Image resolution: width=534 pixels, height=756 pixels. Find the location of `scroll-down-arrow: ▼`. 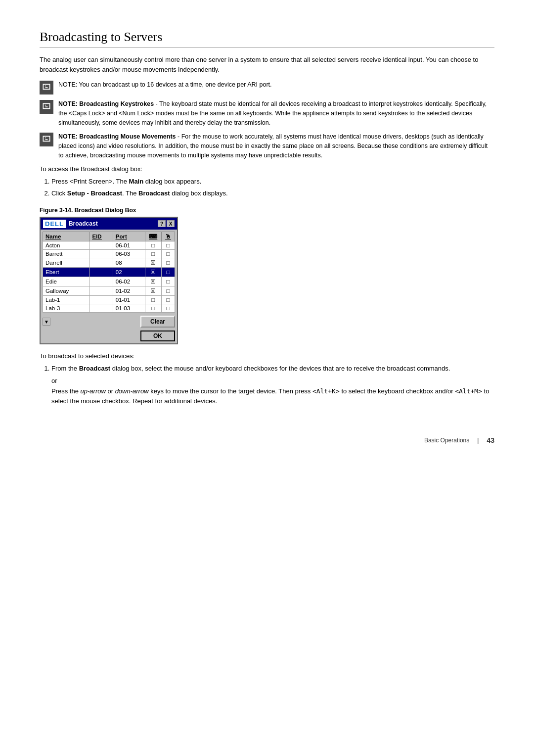

scroll-down-arrow: ▼ is located at coordinates (46, 322).